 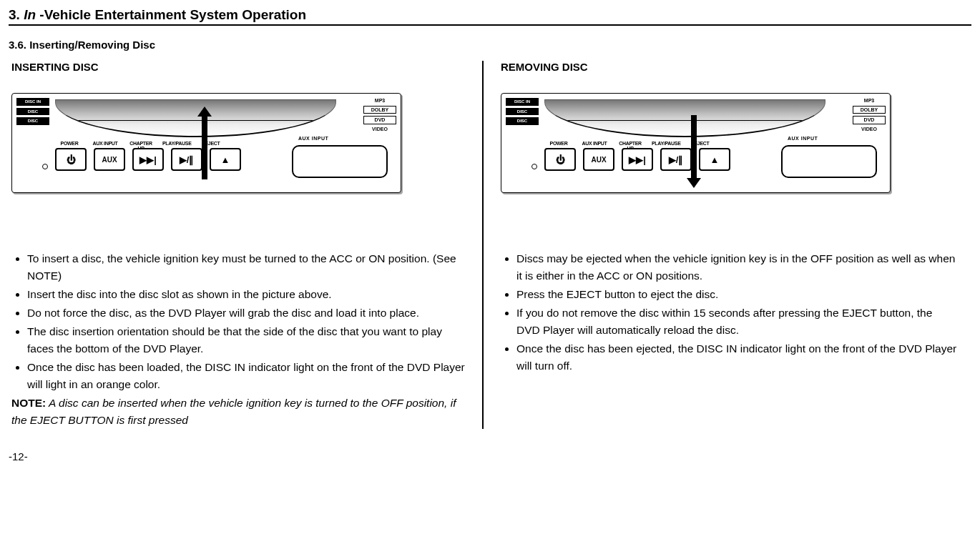 What do you see at coordinates (248, 267) in the screenshot?
I see `list-item: To insert a disc, the vehicle ignition k…` at bounding box center [248, 267].